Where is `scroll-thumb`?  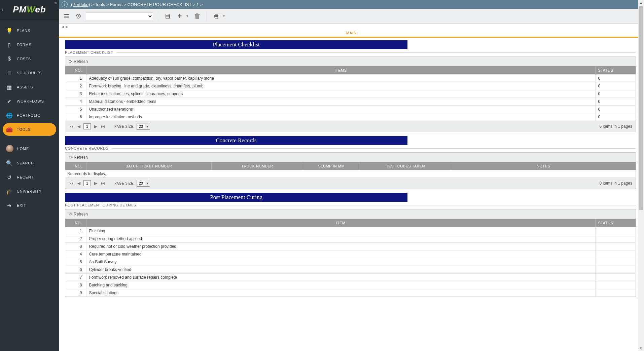 scroll-thumb is located at coordinates (641, 108).